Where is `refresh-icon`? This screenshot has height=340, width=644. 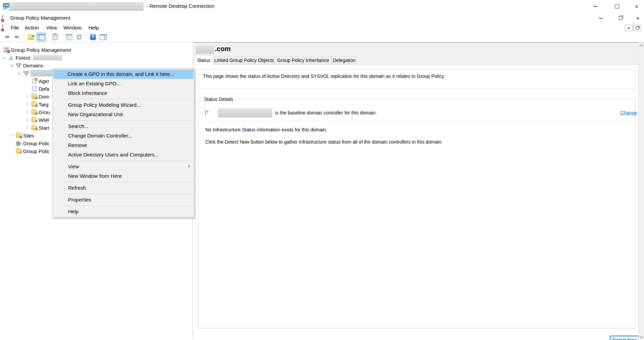
refresh-icon is located at coordinates (79, 37).